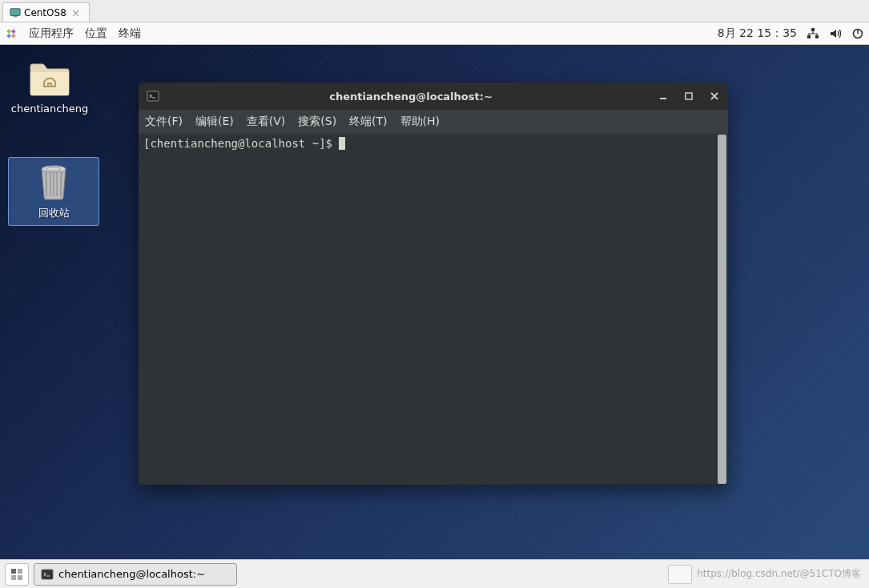 This screenshot has width=869, height=588. What do you see at coordinates (130, 34) in the screenshot?
I see `terminal-menu: 终端` at bounding box center [130, 34].